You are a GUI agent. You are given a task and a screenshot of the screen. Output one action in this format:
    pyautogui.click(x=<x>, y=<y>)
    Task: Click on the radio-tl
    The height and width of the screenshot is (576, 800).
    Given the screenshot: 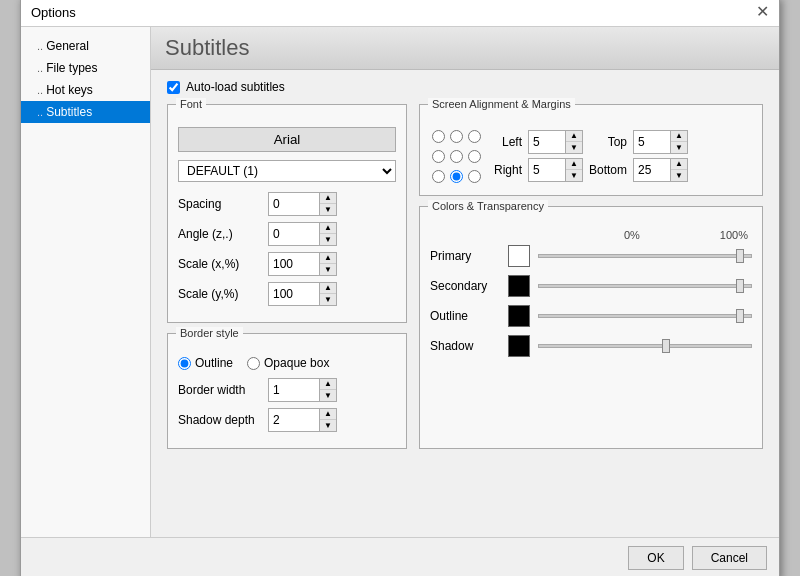 What is the action you would take?
    pyautogui.click(x=438, y=136)
    